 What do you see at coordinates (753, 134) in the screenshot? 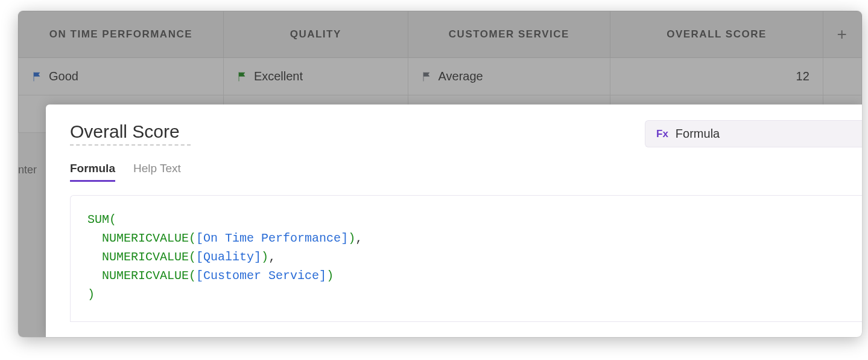
I see `column-type-selector: Fx Formula` at bounding box center [753, 134].